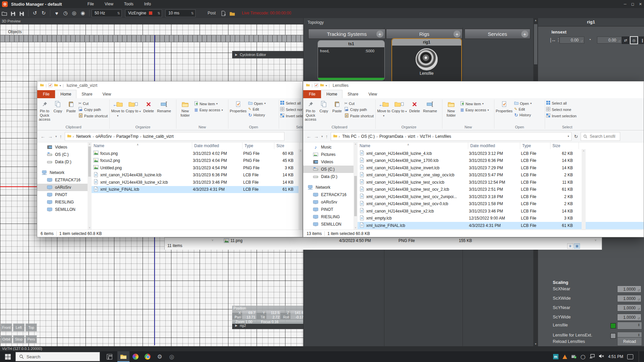 This screenshot has width=644, height=362. What do you see at coordinates (561, 109) in the screenshot?
I see `select-none-button: Select none` at bounding box center [561, 109].